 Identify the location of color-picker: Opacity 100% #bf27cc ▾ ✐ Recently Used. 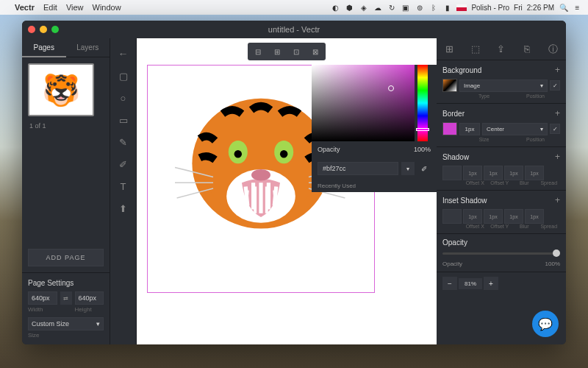
(374, 128).